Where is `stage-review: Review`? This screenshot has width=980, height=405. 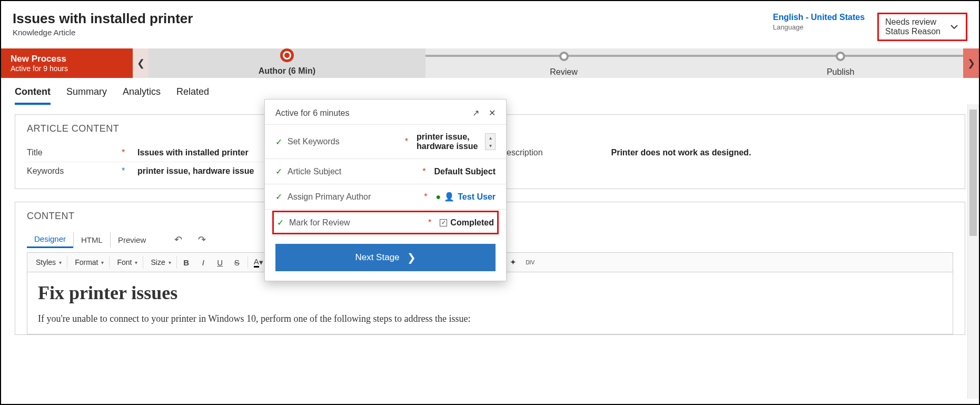
stage-review: Review is located at coordinates (564, 63).